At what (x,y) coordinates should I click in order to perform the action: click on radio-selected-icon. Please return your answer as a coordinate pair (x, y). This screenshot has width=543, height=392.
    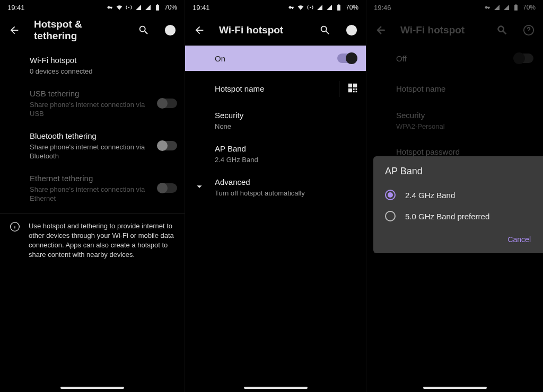
    Looking at the image, I should click on (390, 195).